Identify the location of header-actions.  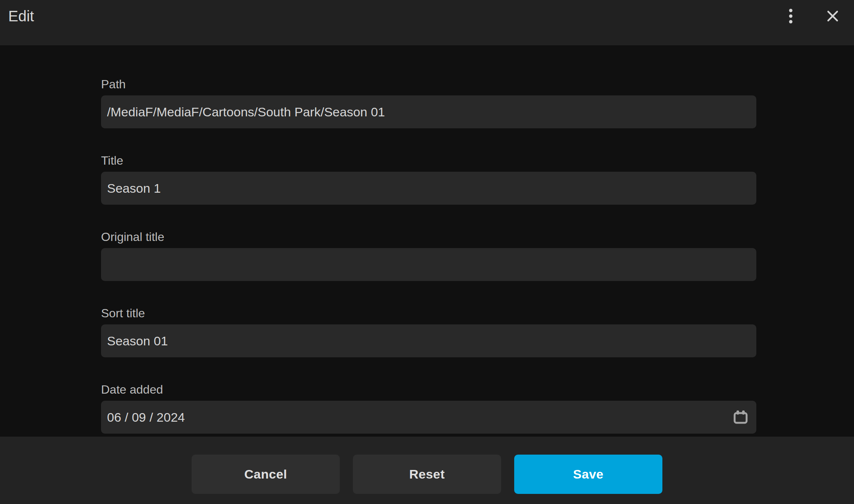
(812, 16).